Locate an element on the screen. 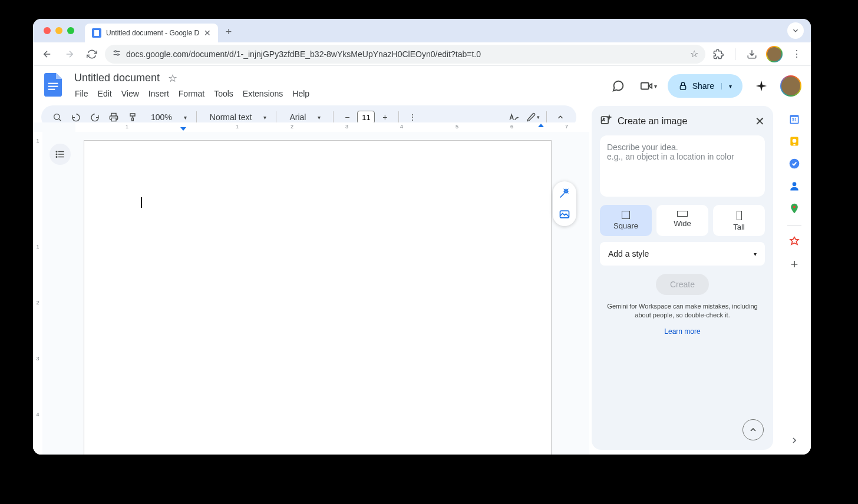  aspect-wide: Wide is located at coordinates (682, 220).